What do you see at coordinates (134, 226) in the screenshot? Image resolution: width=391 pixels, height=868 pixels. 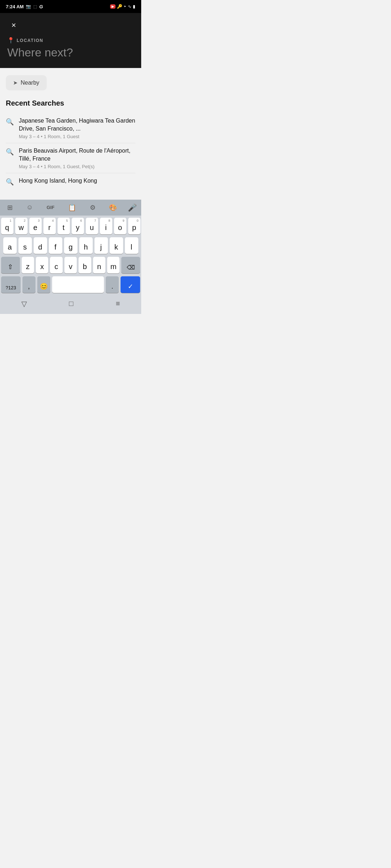 I see `key-p: 0p` at bounding box center [134, 226].